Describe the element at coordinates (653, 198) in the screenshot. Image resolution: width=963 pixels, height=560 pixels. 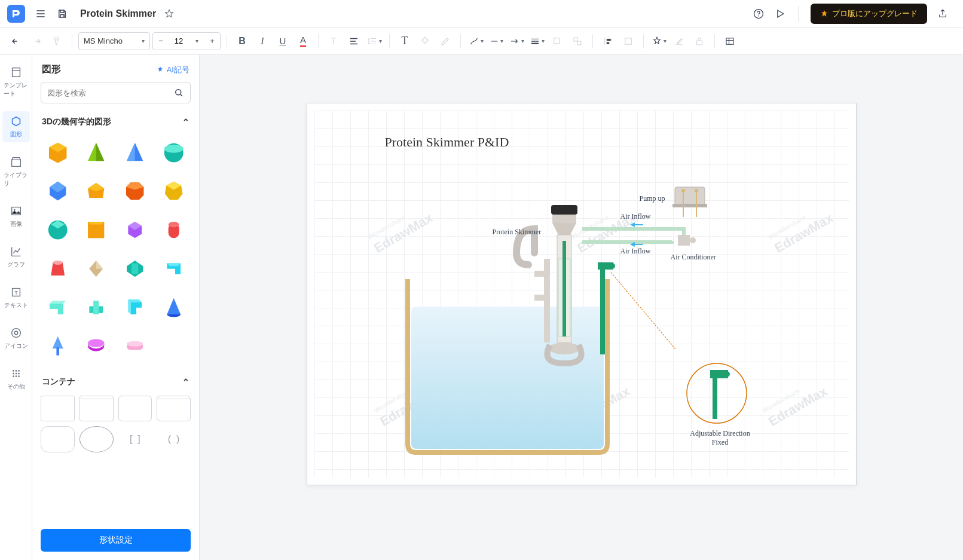
I see `label-pump-up: Pump up` at that location.